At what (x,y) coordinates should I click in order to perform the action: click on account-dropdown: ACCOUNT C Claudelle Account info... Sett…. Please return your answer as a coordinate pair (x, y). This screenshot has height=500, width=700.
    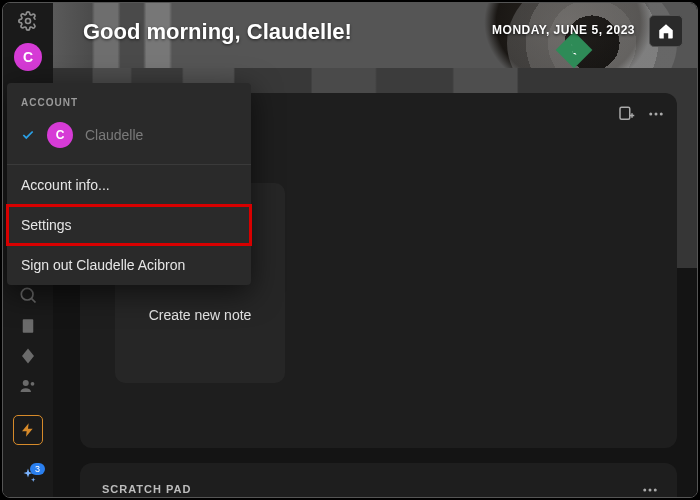
    Looking at the image, I should click on (129, 184).